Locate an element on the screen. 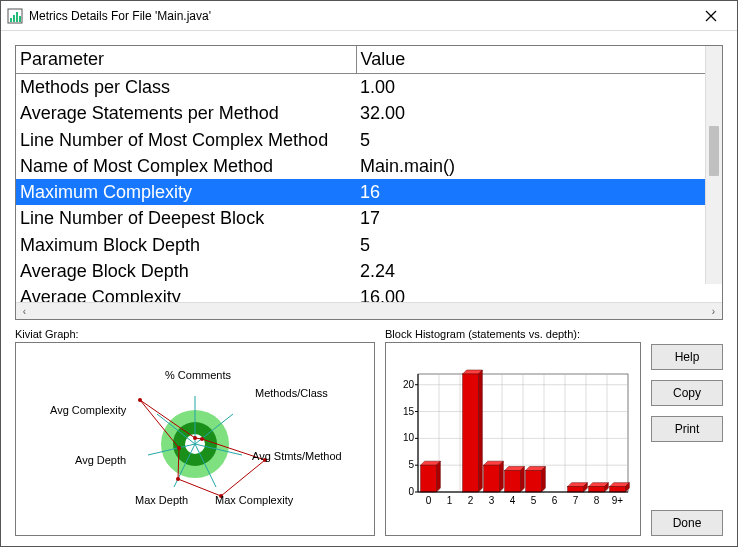 This screenshot has width=738, height=547. kiviat-axis-avgcomplex: Avg Complexity is located at coordinates (88, 410).